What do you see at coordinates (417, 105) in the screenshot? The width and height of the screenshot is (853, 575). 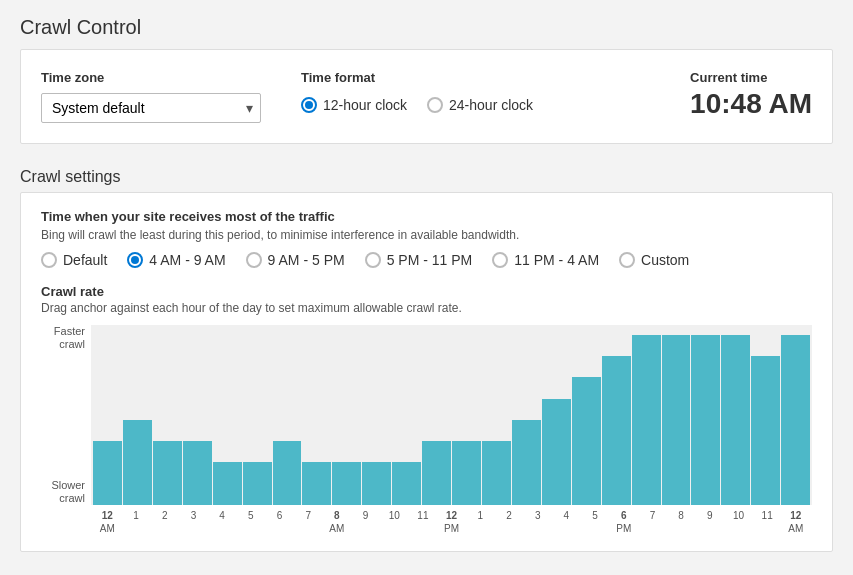 I see `time-format-radio-group: 12-hour clock 24-hour clock` at bounding box center [417, 105].